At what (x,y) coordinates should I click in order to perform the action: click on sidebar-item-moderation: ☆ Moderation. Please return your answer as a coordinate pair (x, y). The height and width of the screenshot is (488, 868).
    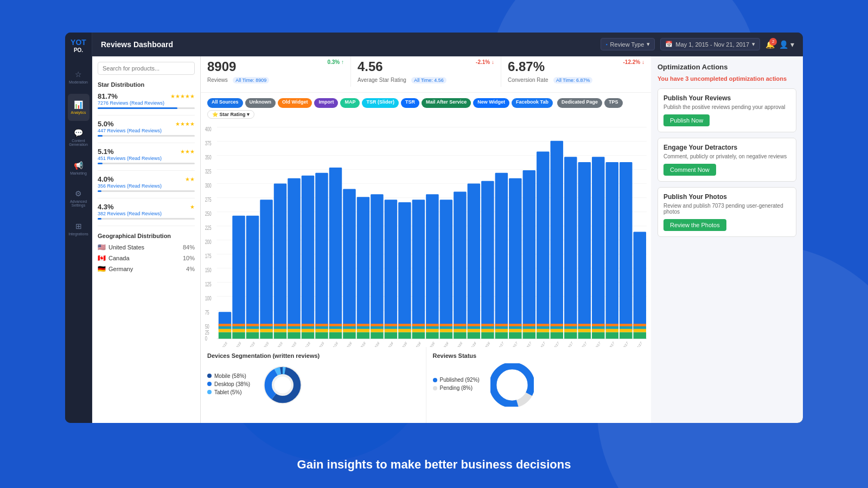
    Looking at the image, I should click on (79, 77).